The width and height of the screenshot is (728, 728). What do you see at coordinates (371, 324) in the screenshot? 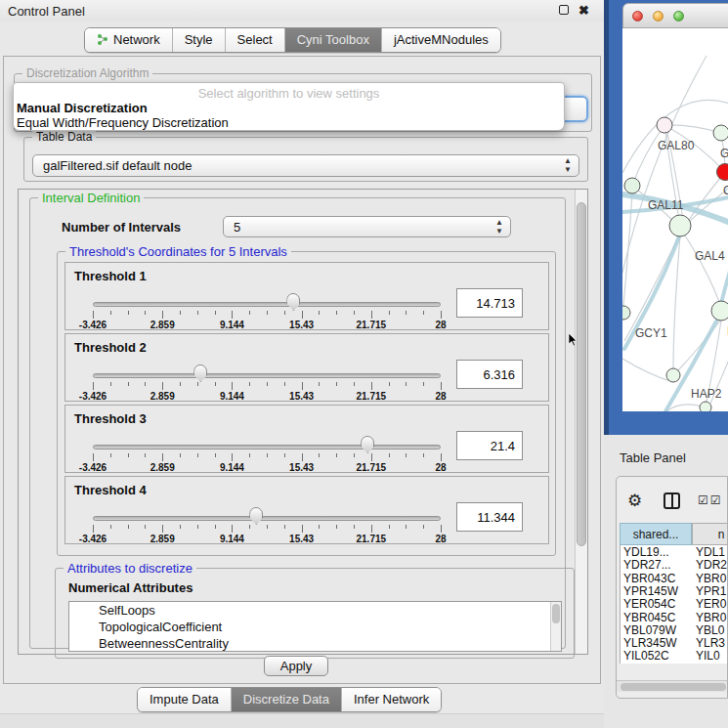
I see `tick-label: 21.715` at bounding box center [371, 324].